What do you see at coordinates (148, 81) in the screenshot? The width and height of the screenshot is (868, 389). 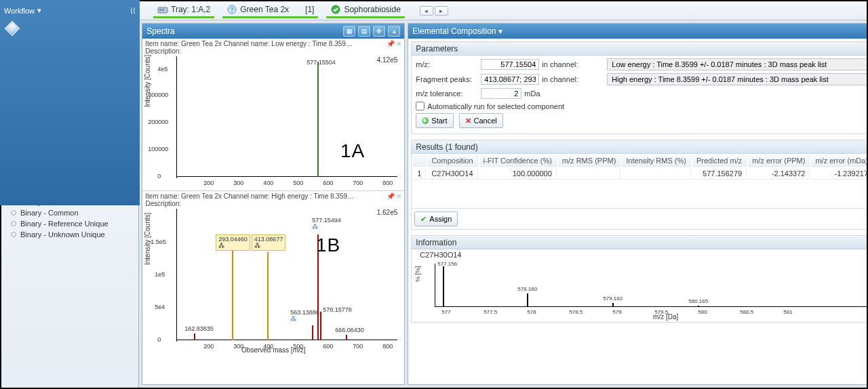 I see `yaxis-label: Intensity [Counts]` at bounding box center [148, 81].